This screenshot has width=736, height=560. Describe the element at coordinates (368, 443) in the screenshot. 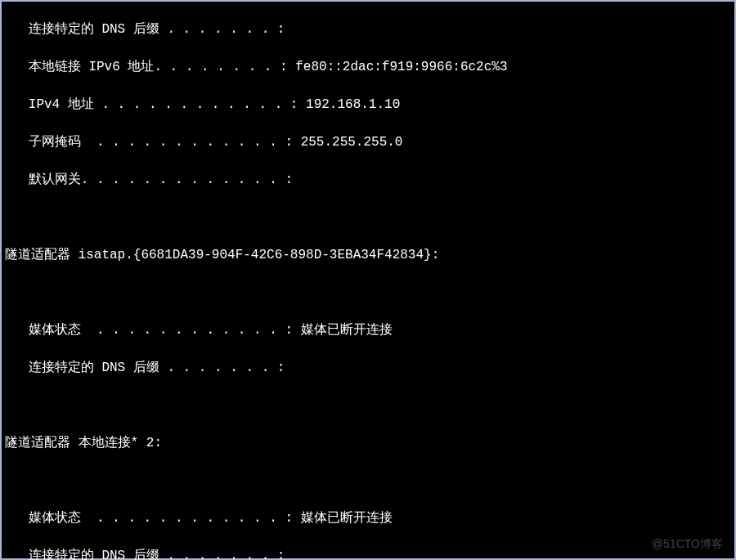

I see `tunnel2-header: 隧道适配器 本地连接* 2:` at that location.